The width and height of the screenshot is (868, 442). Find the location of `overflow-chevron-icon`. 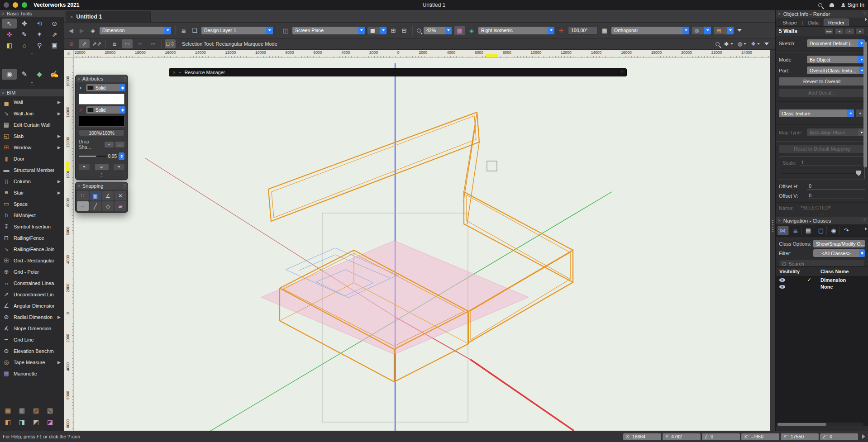

overflow-chevron-icon is located at coordinates (767, 44).